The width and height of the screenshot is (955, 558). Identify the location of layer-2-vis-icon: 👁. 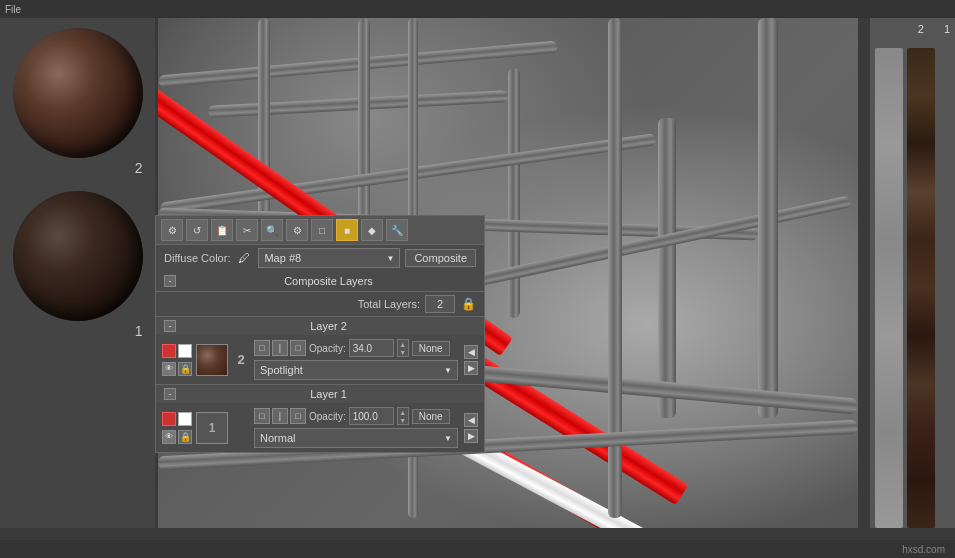
(169, 369).